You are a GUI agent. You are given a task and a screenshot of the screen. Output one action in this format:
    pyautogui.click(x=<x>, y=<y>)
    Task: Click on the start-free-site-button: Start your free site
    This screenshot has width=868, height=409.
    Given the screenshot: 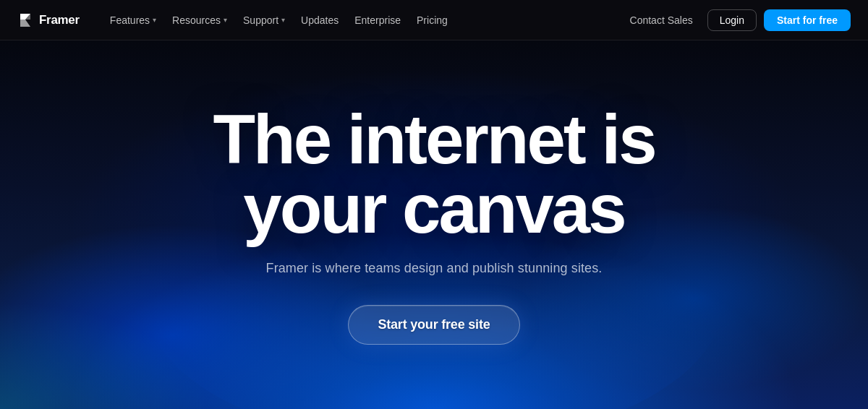 What is the action you would take?
    pyautogui.click(x=434, y=325)
    